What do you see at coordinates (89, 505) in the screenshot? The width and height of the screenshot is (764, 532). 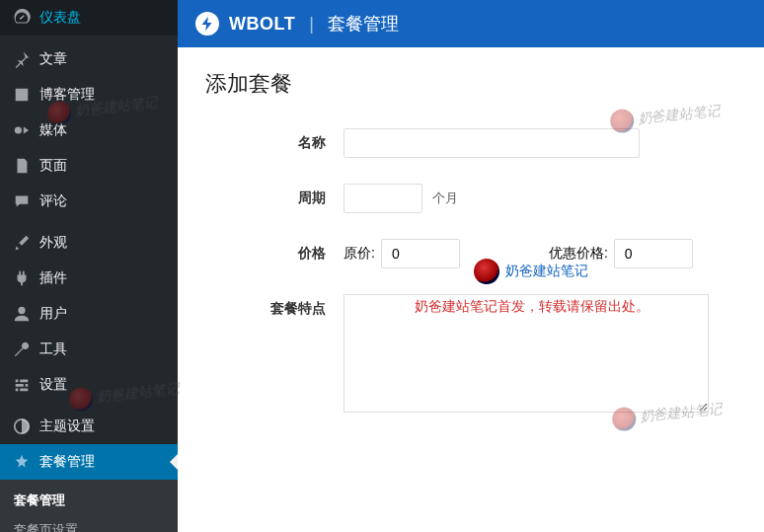 I see `sidebar-submenu: 套餐管理 套餐页设置` at bounding box center [89, 505].